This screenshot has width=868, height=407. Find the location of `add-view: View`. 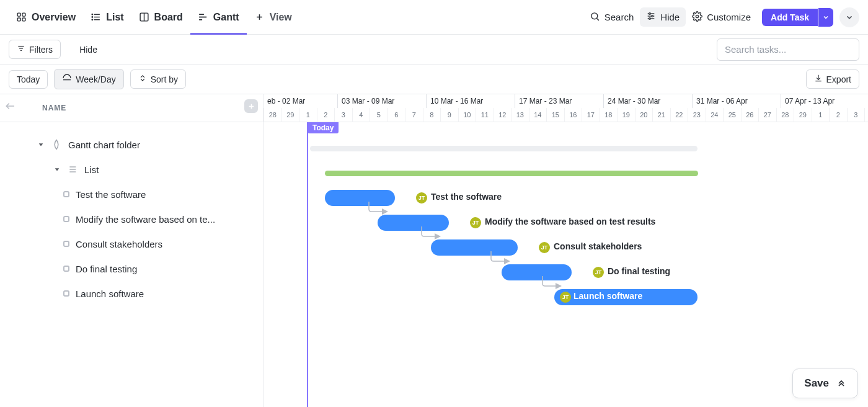

add-view: View is located at coordinates (273, 17).